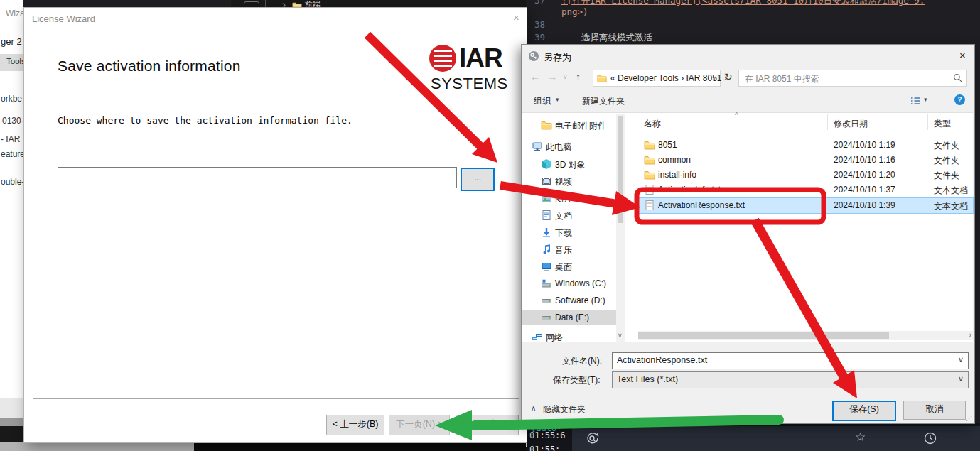 The height and width of the screenshot is (451, 980). What do you see at coordinates (736, 115) in the screenshot?
I see `sort-caret: ^` at bounding box center [736, 115].